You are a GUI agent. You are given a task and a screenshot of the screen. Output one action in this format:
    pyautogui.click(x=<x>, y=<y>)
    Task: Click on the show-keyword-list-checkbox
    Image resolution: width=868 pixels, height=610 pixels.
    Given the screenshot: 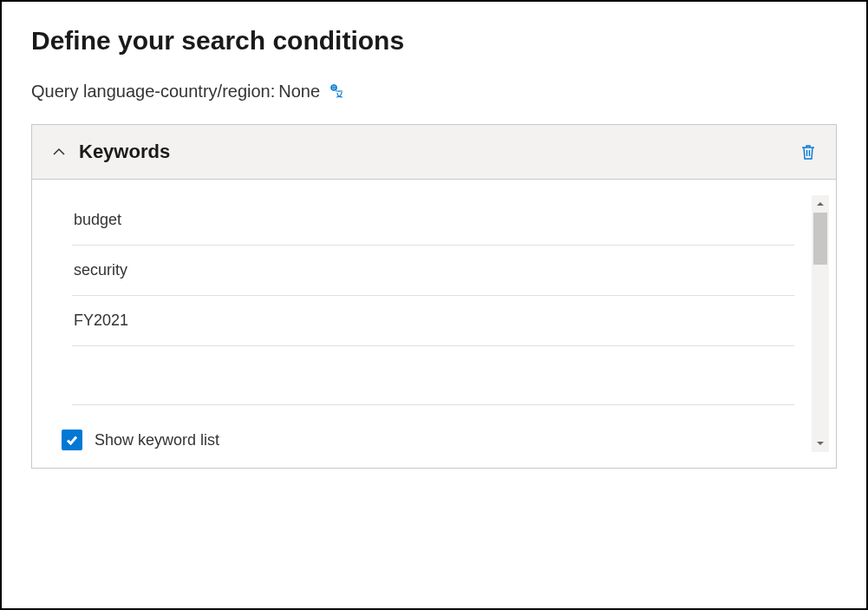 What is the action you would take?
    pyautogui.click(x=72, y=440)
    